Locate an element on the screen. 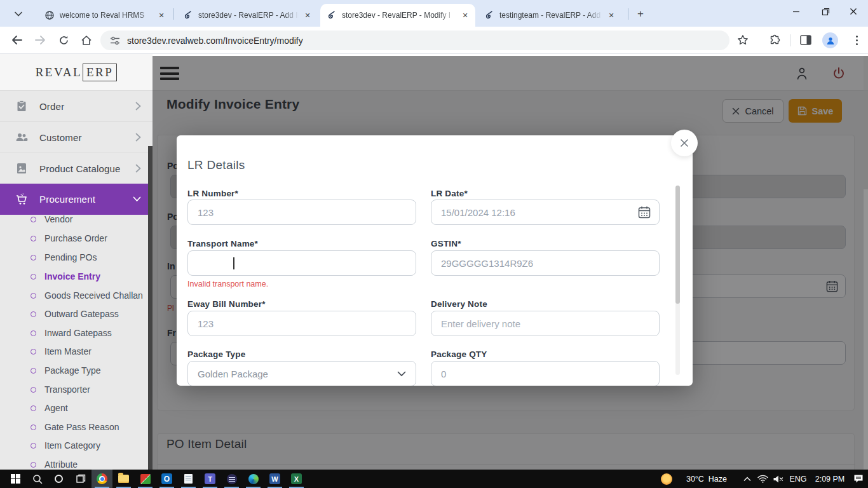 The width and height of the screenshot is (868, 488). sidebar-subitem-item-category: Item Category is located at coordinates (74, 445).